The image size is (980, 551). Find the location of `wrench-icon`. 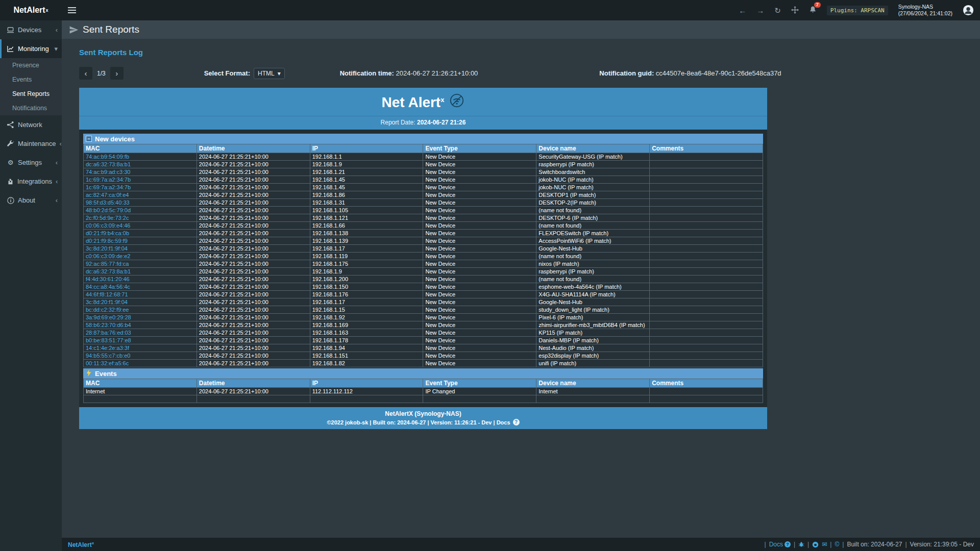

wrench-icon is located at coordinates (10, 144).